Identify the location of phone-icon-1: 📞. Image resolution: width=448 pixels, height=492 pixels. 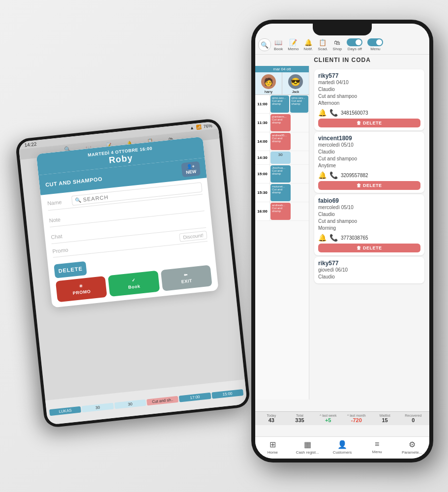
(333, 175).